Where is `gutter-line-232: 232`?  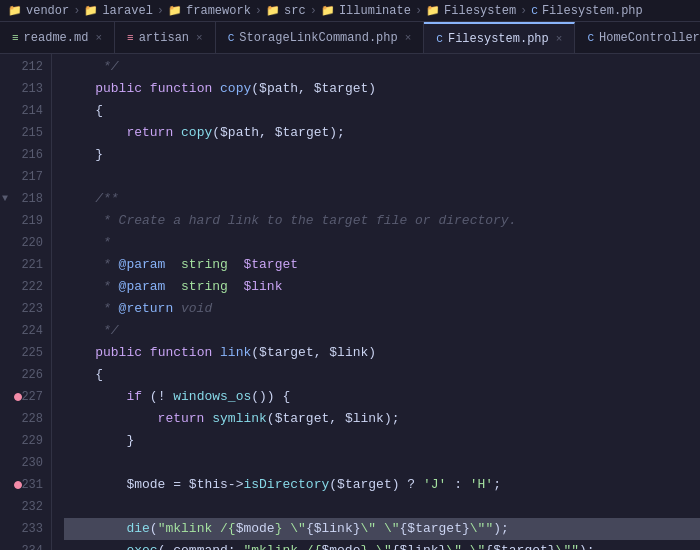 gutter-line-232: 232 is located at coordinates (22, 507).